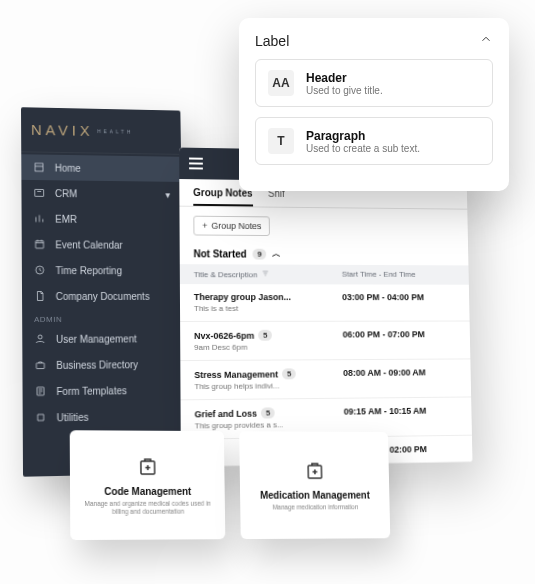 This screenshot has height=584, width=535. Describe the element at coordinates (68, 168) in the screenshot. I see `nav-label: Home` at that location.